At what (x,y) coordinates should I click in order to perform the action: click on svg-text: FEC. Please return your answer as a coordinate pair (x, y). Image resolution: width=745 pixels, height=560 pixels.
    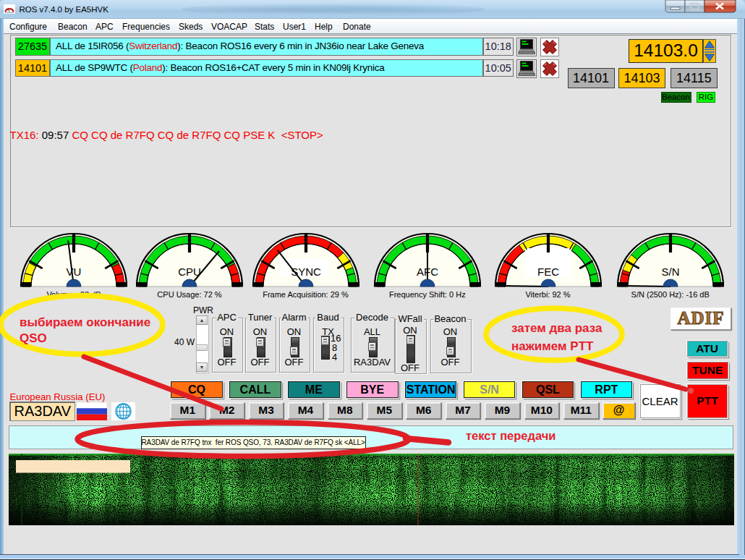
    Looking at the image, I should click on (548, 272).